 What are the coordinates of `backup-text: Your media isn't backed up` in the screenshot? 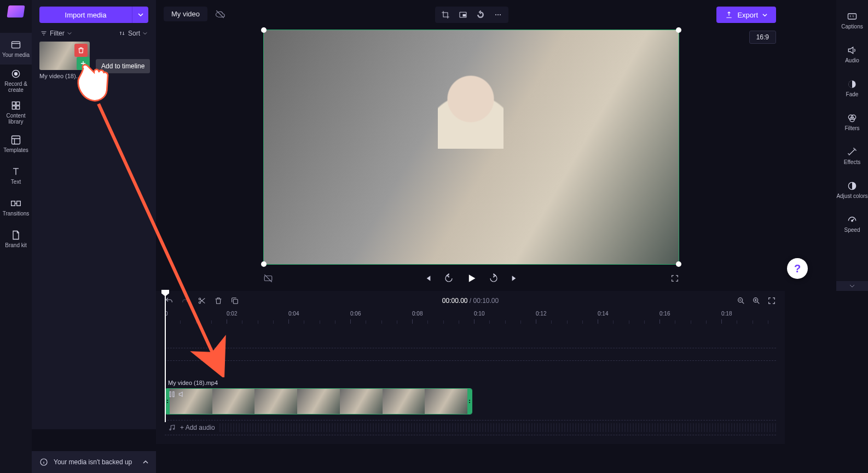 It's located at (93, 462).